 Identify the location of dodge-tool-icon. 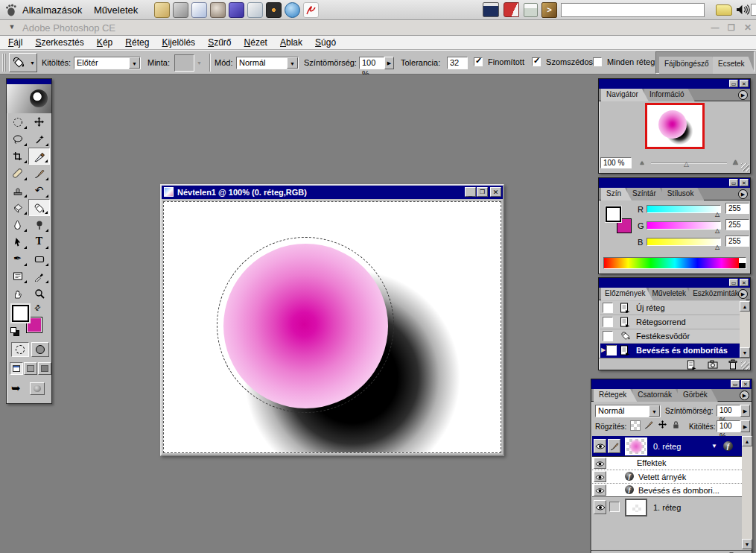
(39, 225).